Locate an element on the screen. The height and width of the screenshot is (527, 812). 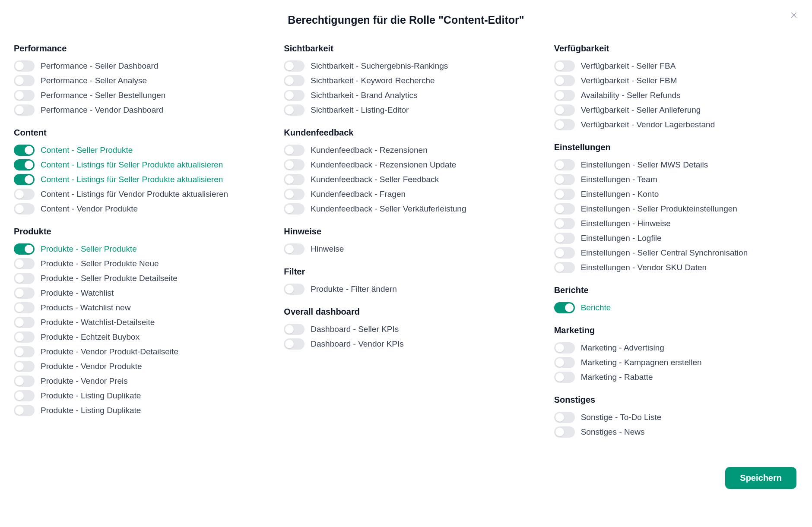
permission-row-availability-seller-refunds: Availability - Seller Refunds is located at coordinates (676, 95).